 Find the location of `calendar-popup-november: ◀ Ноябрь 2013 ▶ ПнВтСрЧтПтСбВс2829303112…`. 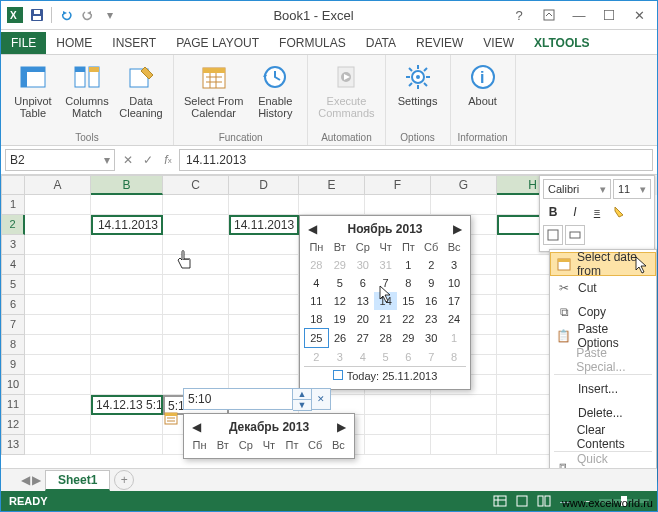

calendar-popup-november: ◀ Ноябрь 2013 ▶ ПнВтСрЧтПтСбВс2829303112… is located at coordinates (385, 302).